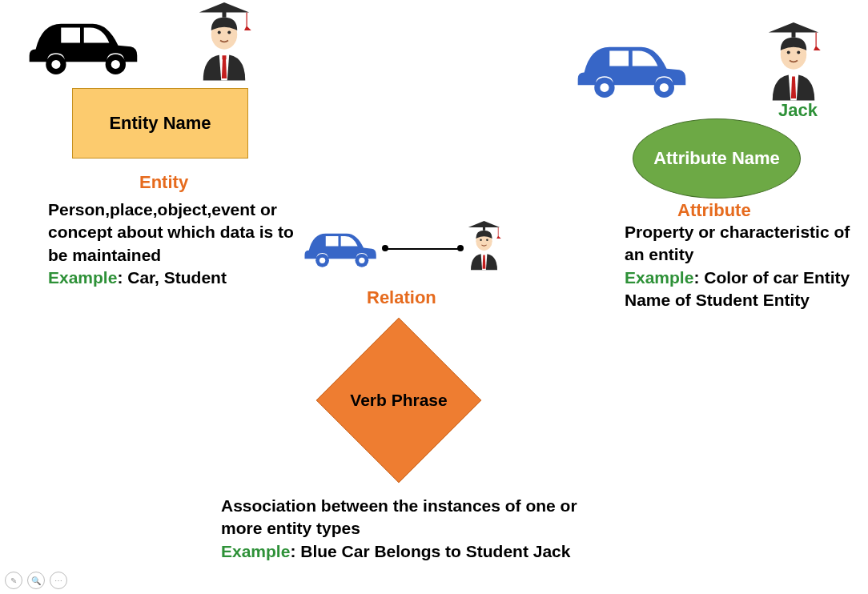  What do you see at coordinates (714, 211) in the screenshot?
I see `attribute-title: Attribute` at bounding box center [714, 211].